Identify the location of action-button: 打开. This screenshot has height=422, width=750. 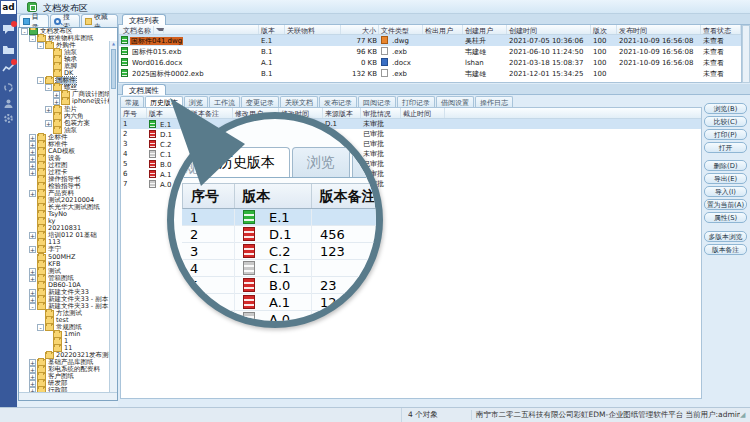
(726, 148).